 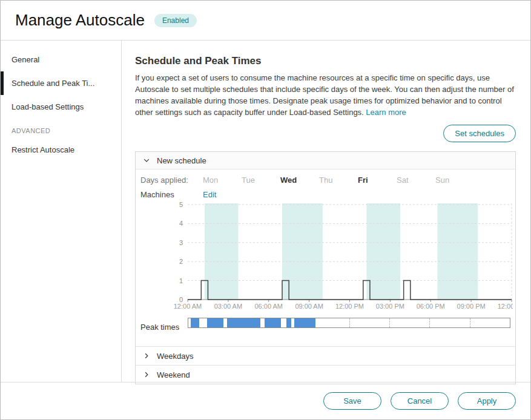 What do you see at coordinates (326, 180) in the screenshot?
I see `days-applied-row: Days applied: MonTueWedThuFriSatSun` at bounding box center [326, 180].